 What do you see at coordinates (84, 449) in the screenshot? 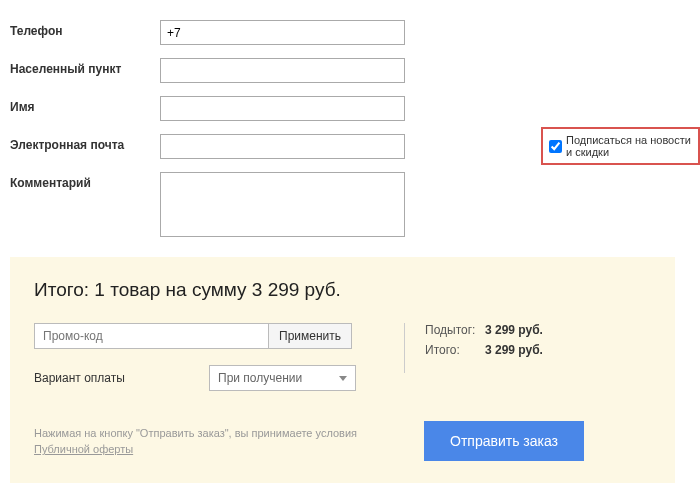
I see `public-offer-link: Публичной оферты` at bounding box center [84, 449].